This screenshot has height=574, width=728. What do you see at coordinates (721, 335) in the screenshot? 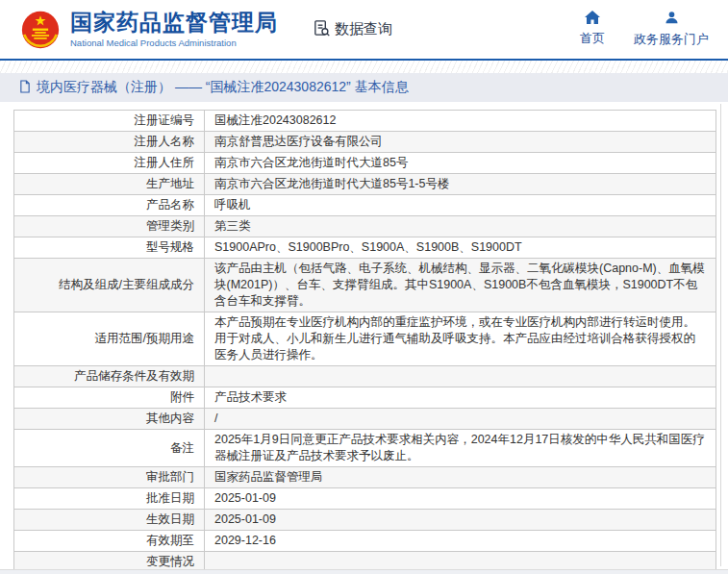
I see `content-right-border` at bounding box center [721, 335].